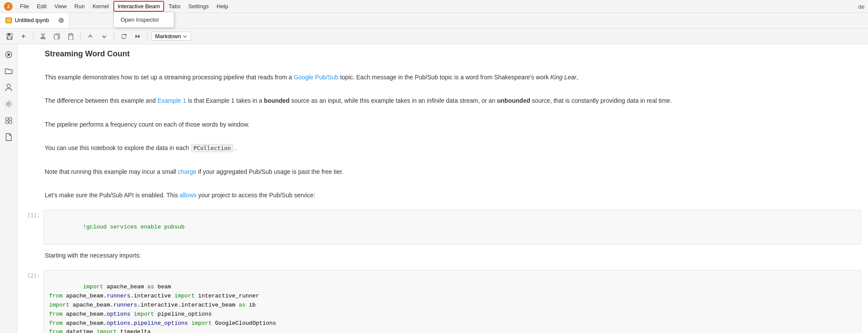 The width and height of the screenshot is (868, 333). What do you see at coordinates (35, 21) in the screenshot?
I see `notebook-tab: nb Untitled.ipynb` at bounding box center [35, 21].